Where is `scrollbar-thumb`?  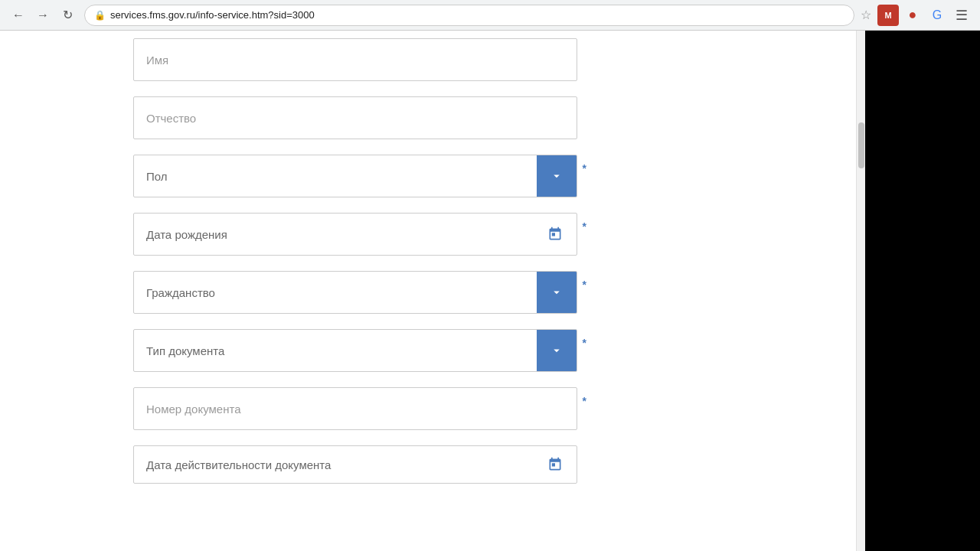
scrollbar-thumb is located at coordinates (861, 145).